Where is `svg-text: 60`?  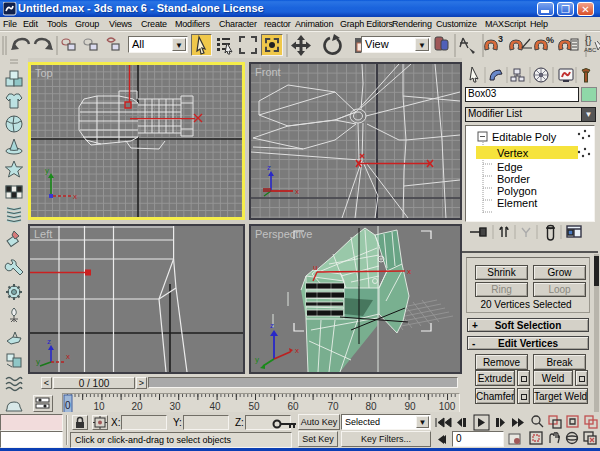 svg-text: 60 is located at coordinates (293, 406).